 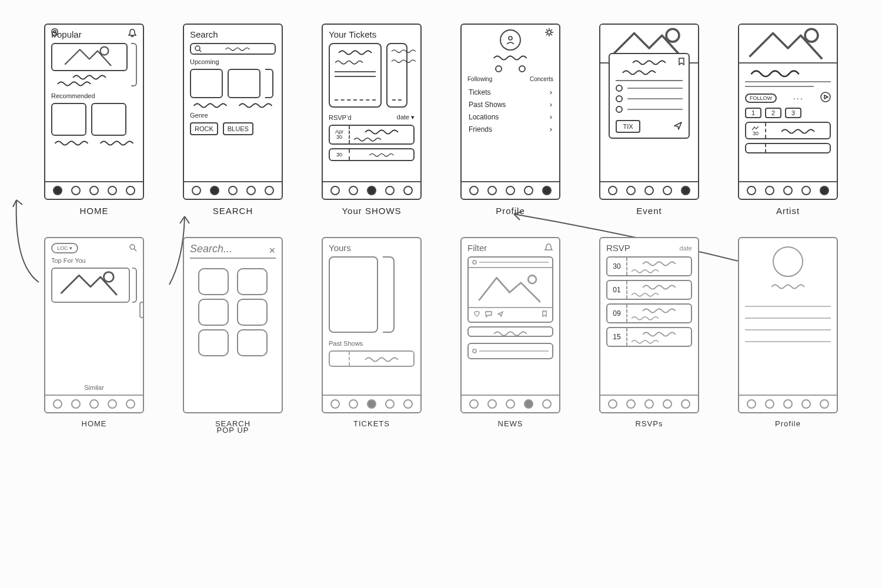 I want to click on comment-icon, so click(x=489, y=315).